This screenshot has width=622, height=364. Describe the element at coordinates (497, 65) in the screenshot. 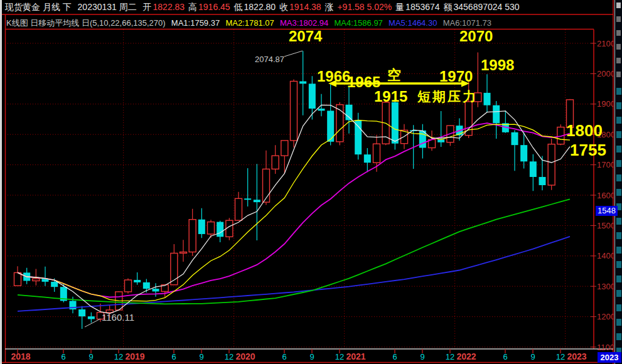

I see `analysis-annotation: 1998` at that location.